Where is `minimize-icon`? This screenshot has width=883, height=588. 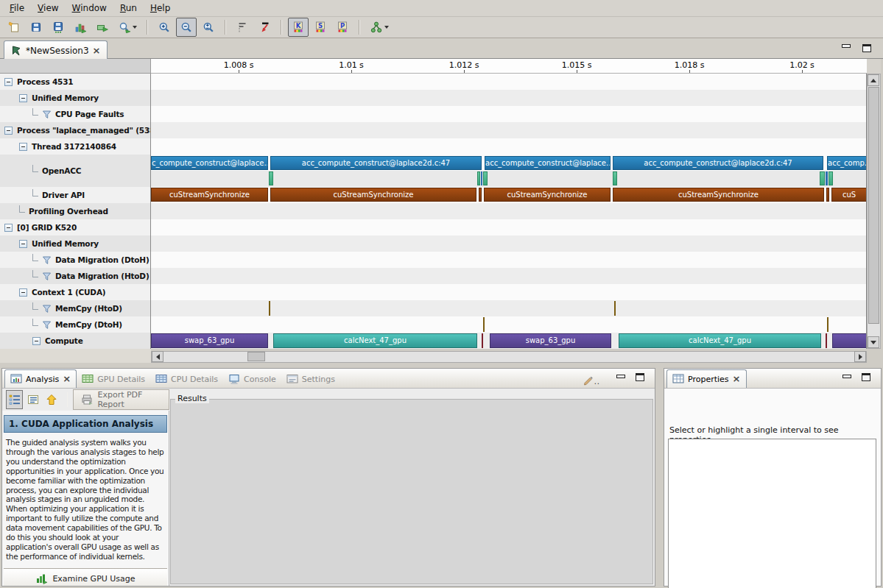
minimize-icon is located at coordinates (846, 46).